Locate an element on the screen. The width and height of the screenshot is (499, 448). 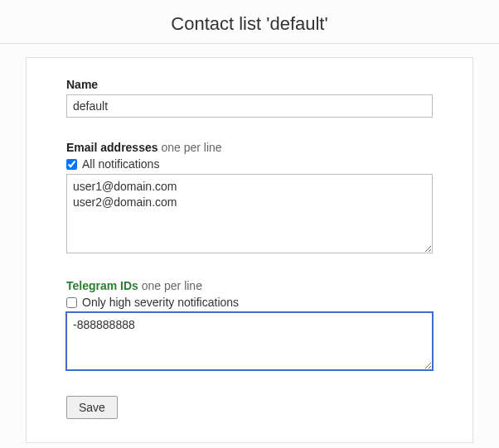
telegram-label: Telegram IDs is located at coordinates (103, 286).